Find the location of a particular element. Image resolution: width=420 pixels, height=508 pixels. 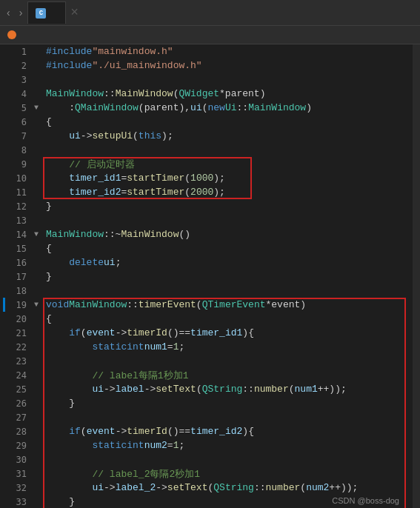

line-number: 32 is located at coordinates (17, 487).